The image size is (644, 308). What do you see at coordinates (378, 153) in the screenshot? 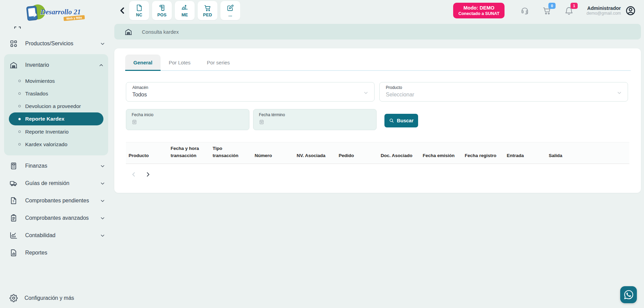
I see `kardex-table-header: ProductoFecha y hora transacciónTipo tra…` at bounding box center [378, 153].